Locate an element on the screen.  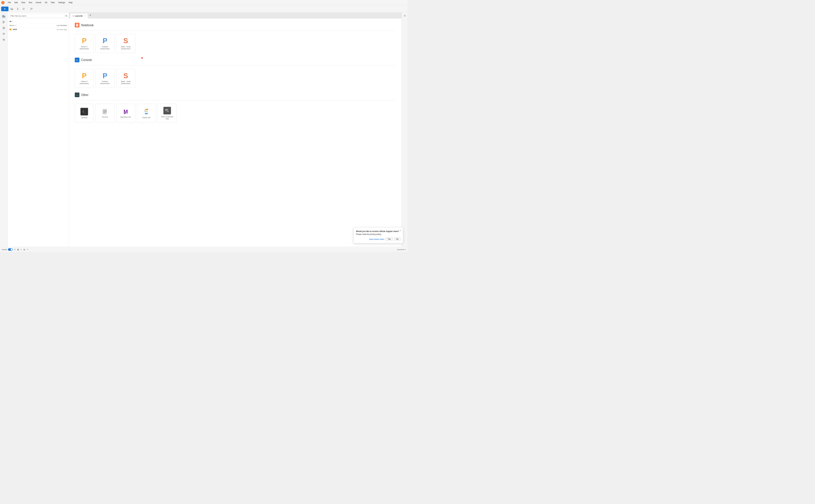
file-name: work is located at coordinates (28, 29).